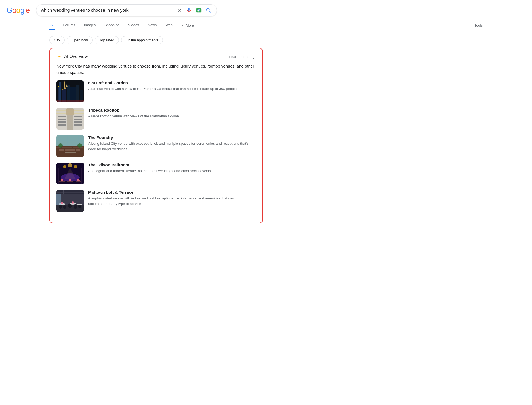 This screenshot has height=405, width=532. I want to click on logo-o2: o, so click(18, 10).